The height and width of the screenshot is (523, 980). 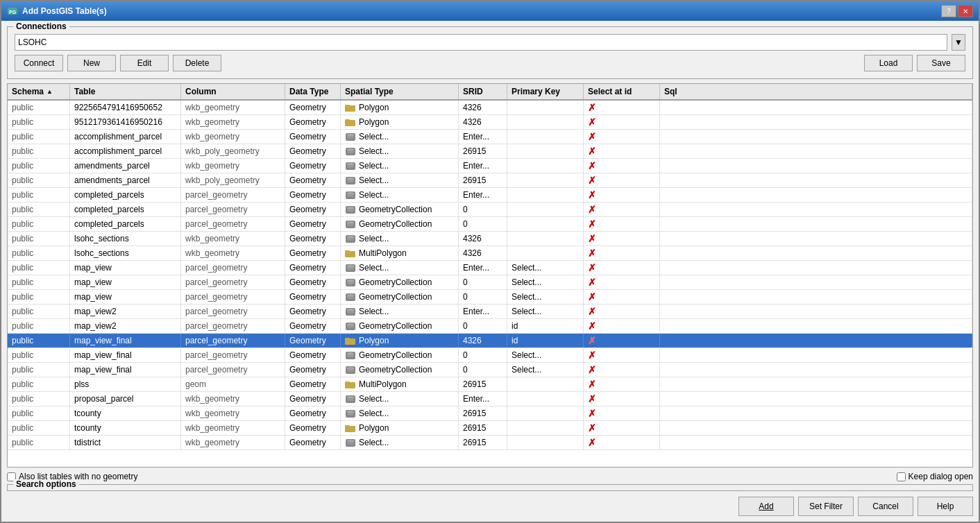 I want to click on table-row: public proposal_parcel wkb_geometry Geom…, so click(x=490, y=400).